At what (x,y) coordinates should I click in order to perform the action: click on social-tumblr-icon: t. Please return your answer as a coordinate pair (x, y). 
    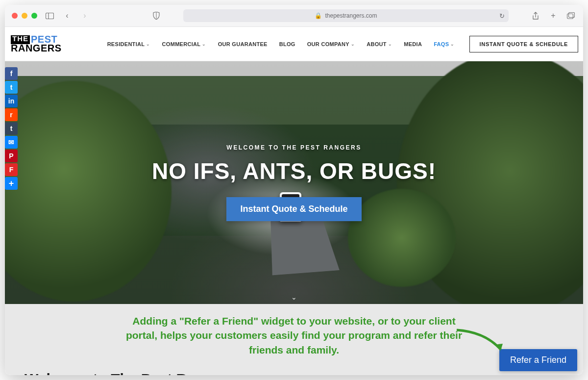
    Looking at the image, I should click on (11, 128).